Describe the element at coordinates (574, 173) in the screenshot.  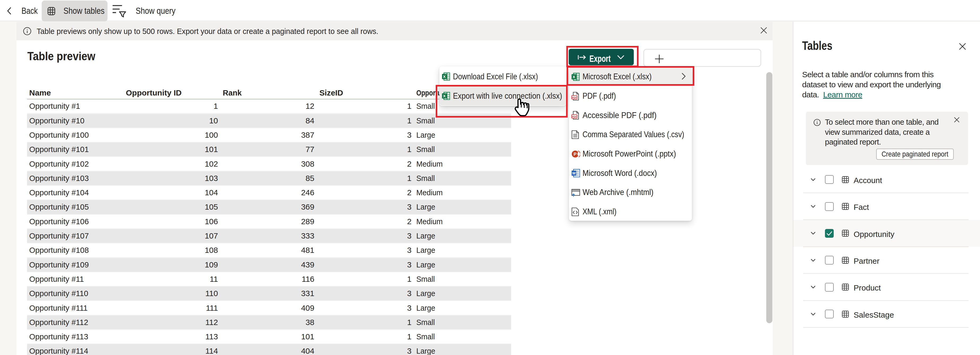
I see `svg-text: W` at that location.